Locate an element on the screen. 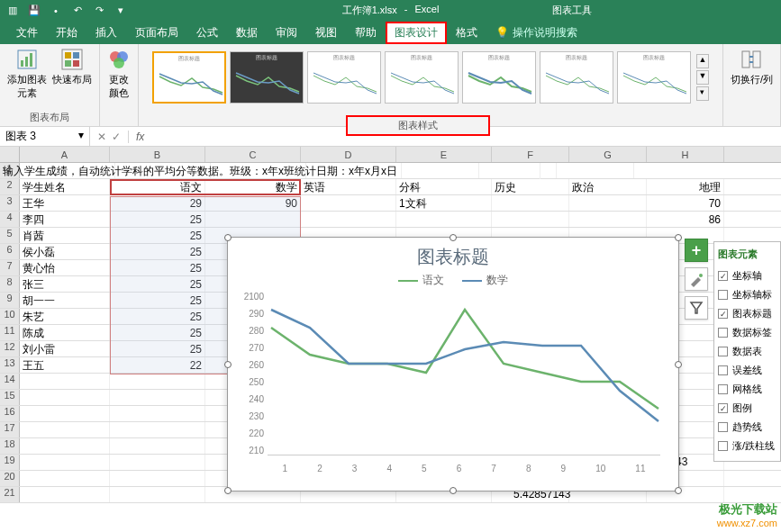  chart-elements-panel: 图表元素 ✓坐标轴坐标轴标✓图表标题数据标签数据表误差线网格线✓图例趋势线涨/跌… is located at coordinates (748, 351).